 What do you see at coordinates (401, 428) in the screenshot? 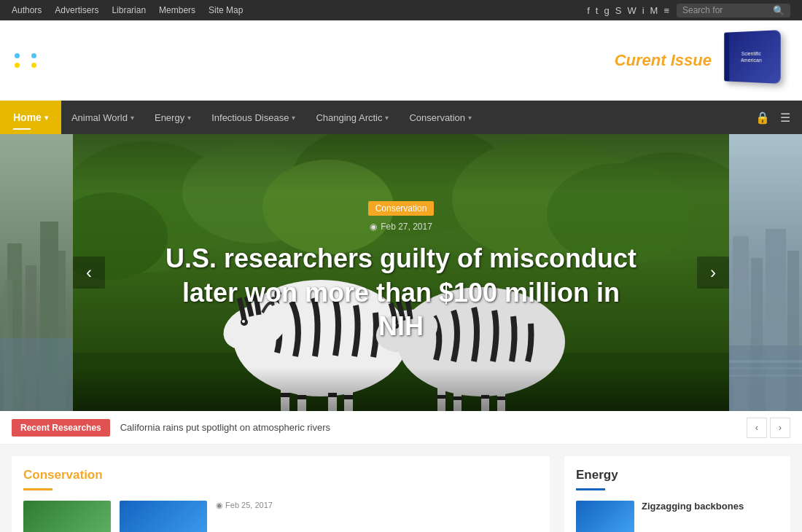
I see `recent-bar: Recent Researches California rains put s…` at bounding box center [401, 428].